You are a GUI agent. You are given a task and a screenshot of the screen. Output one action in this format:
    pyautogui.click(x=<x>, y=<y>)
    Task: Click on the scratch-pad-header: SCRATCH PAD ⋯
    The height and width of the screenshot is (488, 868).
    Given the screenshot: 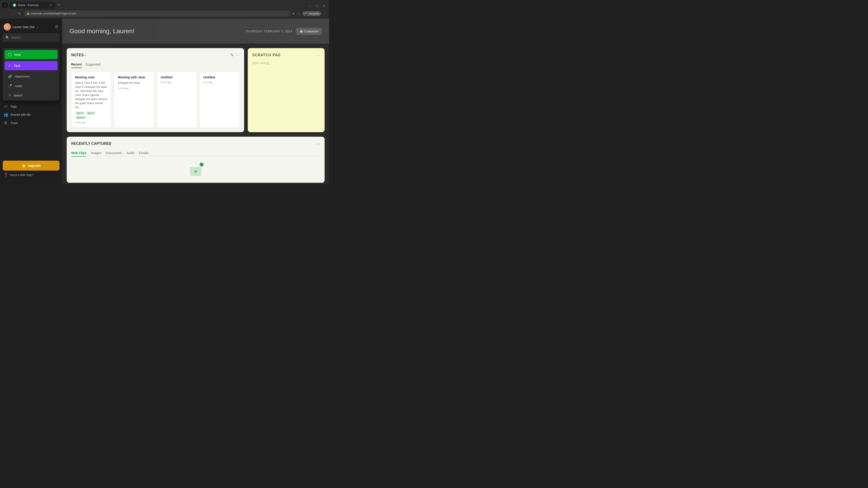 What is the action you would take?
    pyautogui.click(x=286, y=55)
    